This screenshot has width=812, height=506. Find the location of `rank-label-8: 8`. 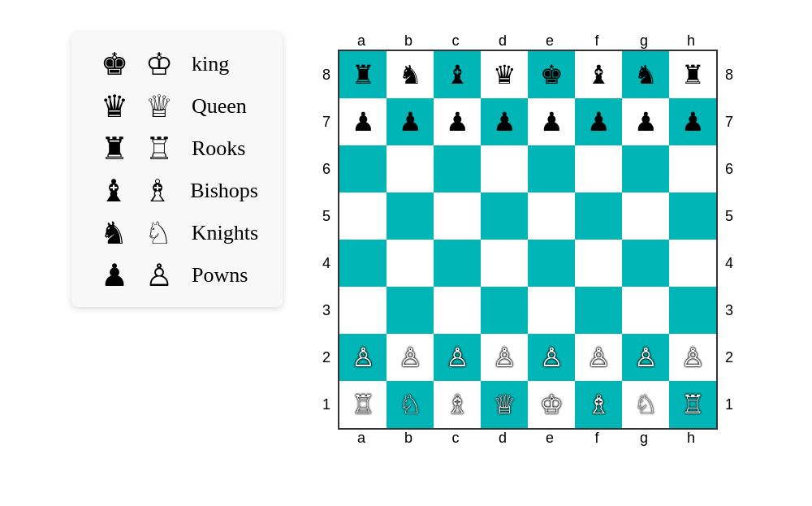

rank-label-8: 8 is located at coordinates (729, 75).